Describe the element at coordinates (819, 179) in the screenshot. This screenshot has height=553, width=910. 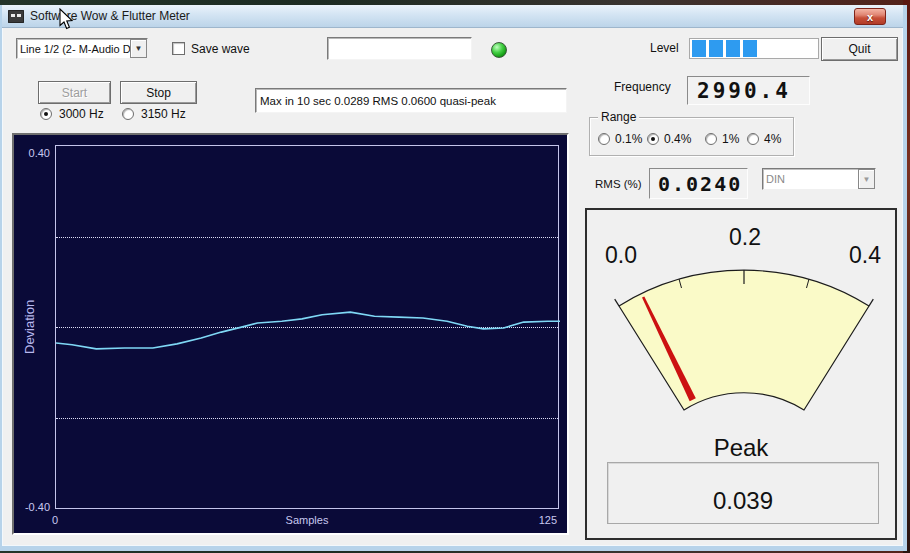
I see `weighting-select: DIN ▼` at that location.